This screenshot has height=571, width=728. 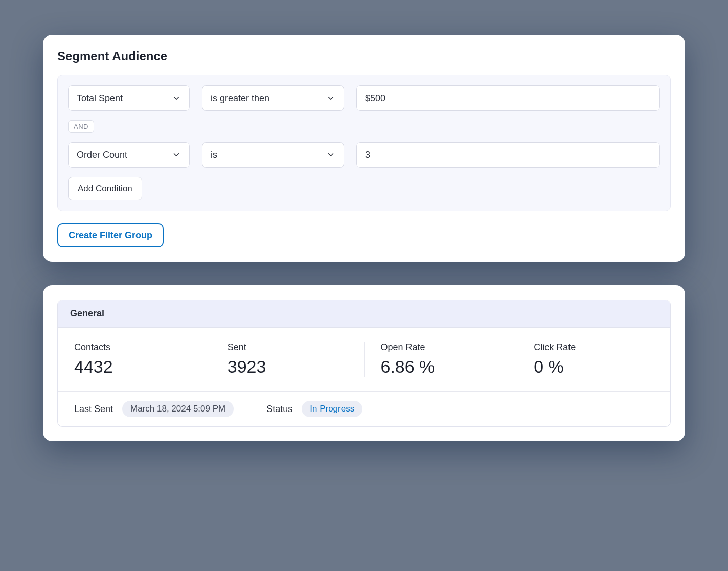 What do you see at coordinates (214, 155) in the screenshot?
I see `operator-select-label: is` at bounding box center [214, 155].